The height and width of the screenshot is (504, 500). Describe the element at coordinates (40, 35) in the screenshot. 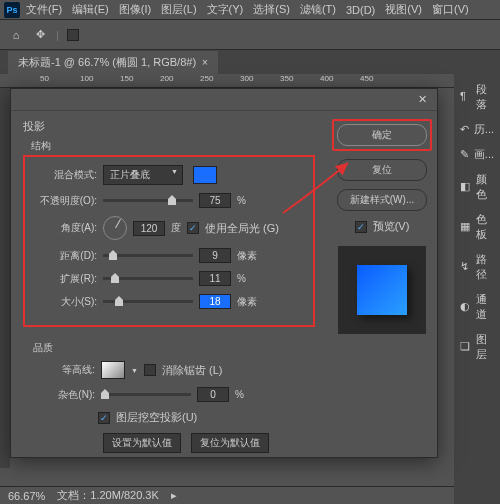

I see `move-icon: ✥` at that location.